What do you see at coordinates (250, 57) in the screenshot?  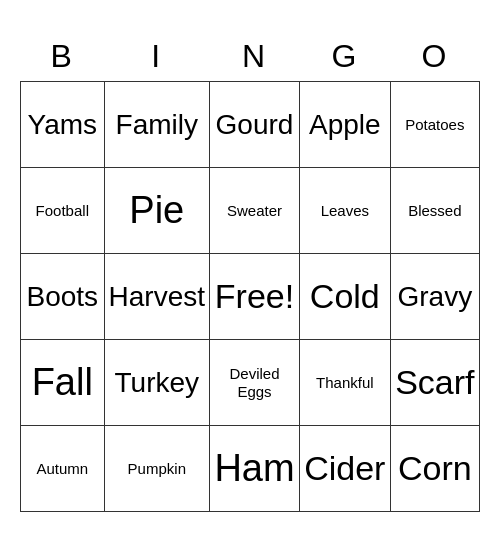 I see `header-row: BINGO` at bounding box center [250, 57].